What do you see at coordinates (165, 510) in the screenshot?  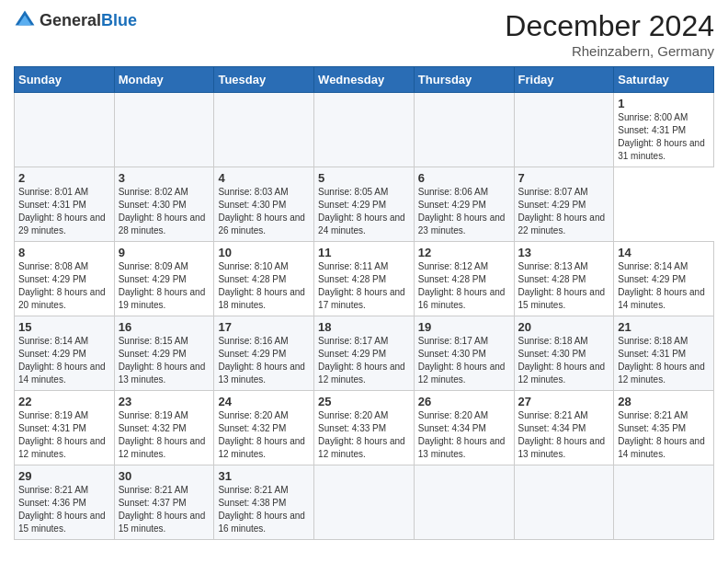 I see `day-info: Sunrise: 8:21 AMSunset: 4:37 PMDaylight:…` at bounding box center [165, 510].